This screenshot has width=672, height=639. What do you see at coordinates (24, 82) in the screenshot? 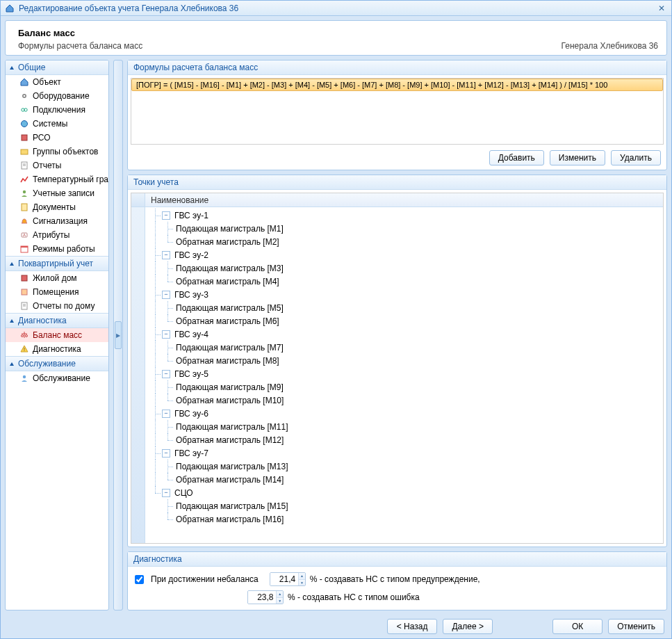
I see `house-icon` at bounding box center [24, 82].